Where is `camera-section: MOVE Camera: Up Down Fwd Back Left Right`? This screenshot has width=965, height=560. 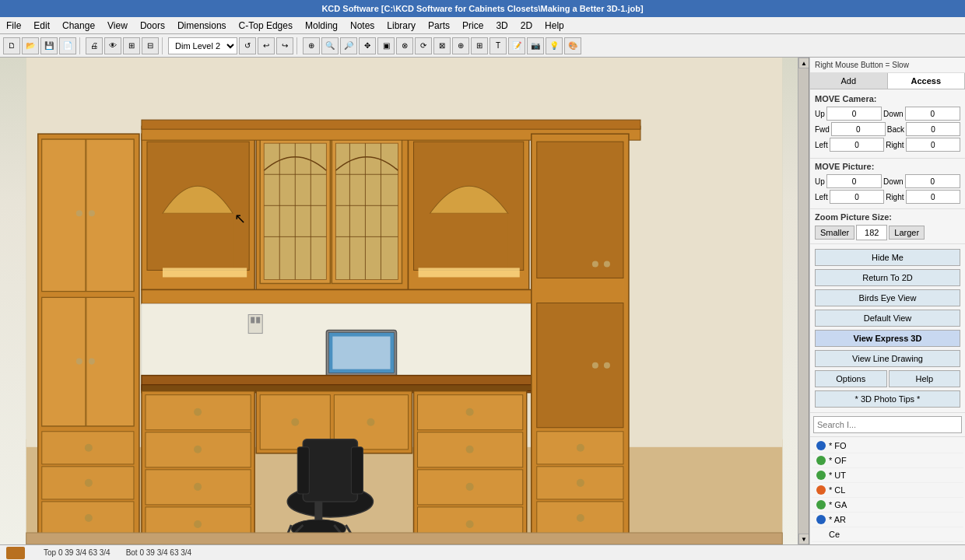
camera-section: MOVE Camera: Up Down Fwd Back Left Right is located at coordinates (887, 124).